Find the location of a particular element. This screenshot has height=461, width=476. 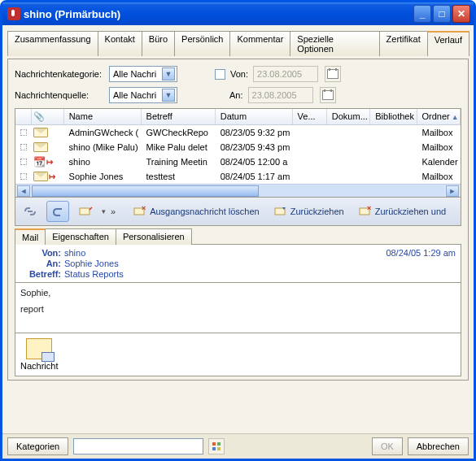

retract-button: Zurückziehen is located at coordinates (309, 211).